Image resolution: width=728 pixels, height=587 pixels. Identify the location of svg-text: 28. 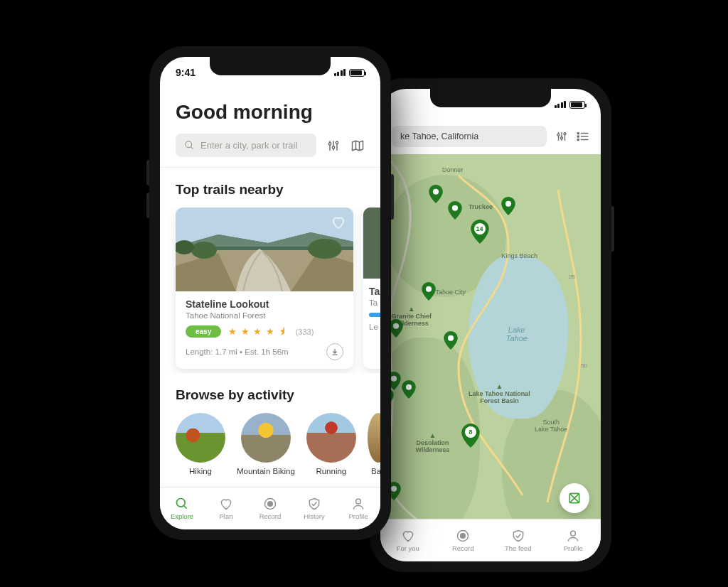
(572, 277).